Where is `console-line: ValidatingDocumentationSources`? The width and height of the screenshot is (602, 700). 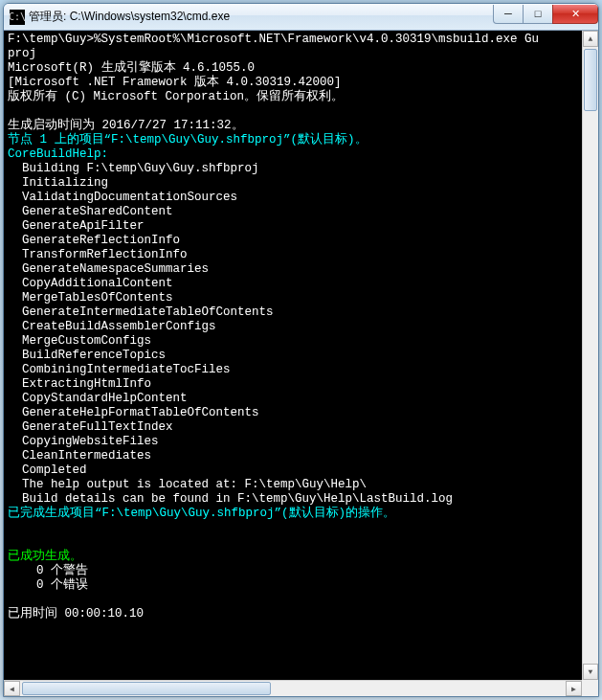
console-line: ValidatingDocumentationSources is located at coordinates (295, 197).